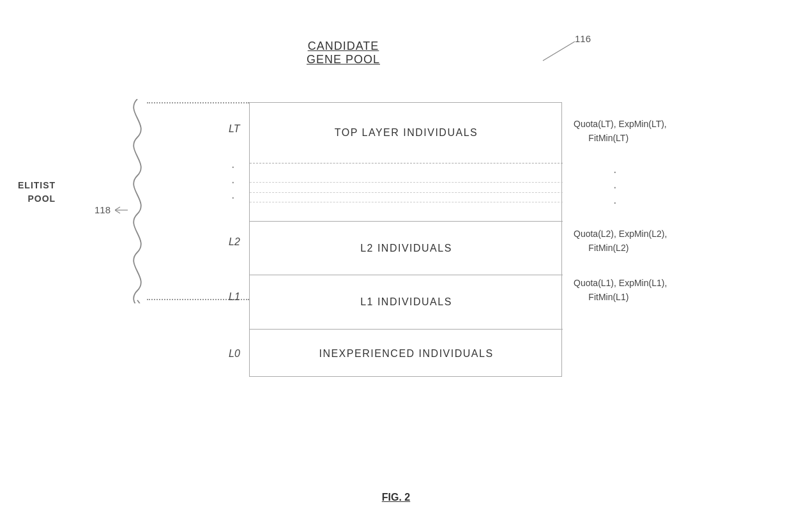  I want to click on figure-label: FIG. 2, so click(396, 498).